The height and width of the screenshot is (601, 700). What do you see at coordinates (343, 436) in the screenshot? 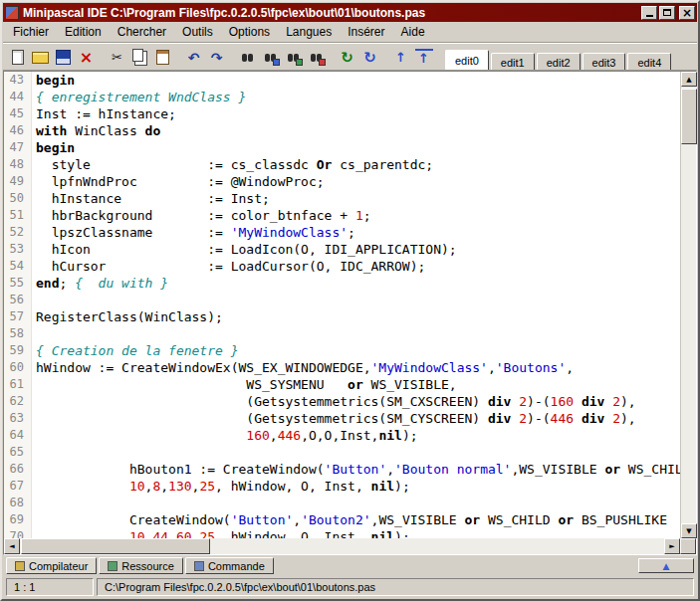
I see `code-line: 64 160,446,O,O,Inst,nil);` at bounding box center [343, 436].